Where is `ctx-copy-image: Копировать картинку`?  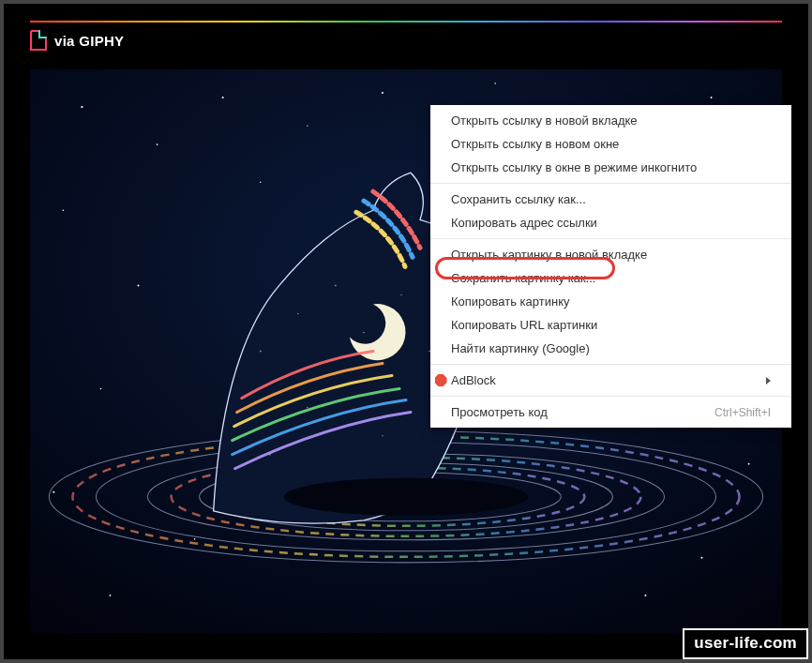 ctx-copy-image: Копировать картинку is located at coordinates (611, 302).